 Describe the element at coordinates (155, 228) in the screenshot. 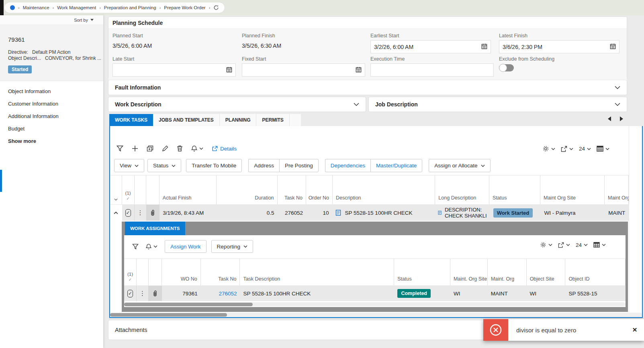

I see `tab-work-assignments: WORK ASSIGNMENTS` at that location.